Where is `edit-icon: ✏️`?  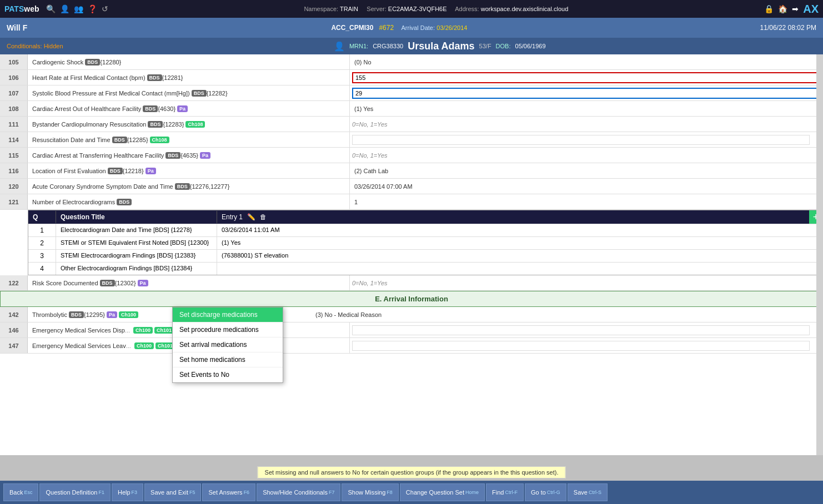
edit-icon: ✏️ is located at coordinates (251, 217).